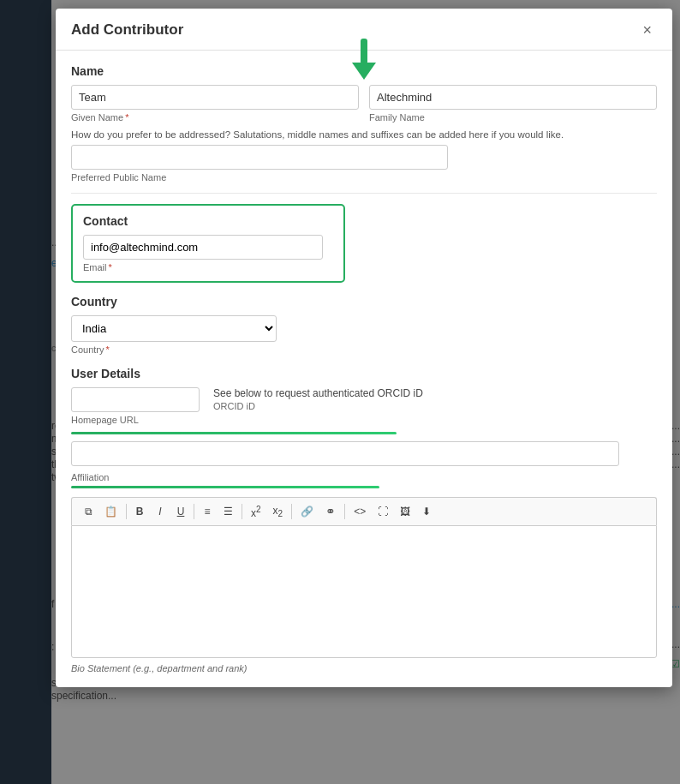 This screenshot has width=680, height=784. What do you see at coordinates (234, 434) in the screenshot?
I see `orcid-green-line` at bounding box center [234, 434].